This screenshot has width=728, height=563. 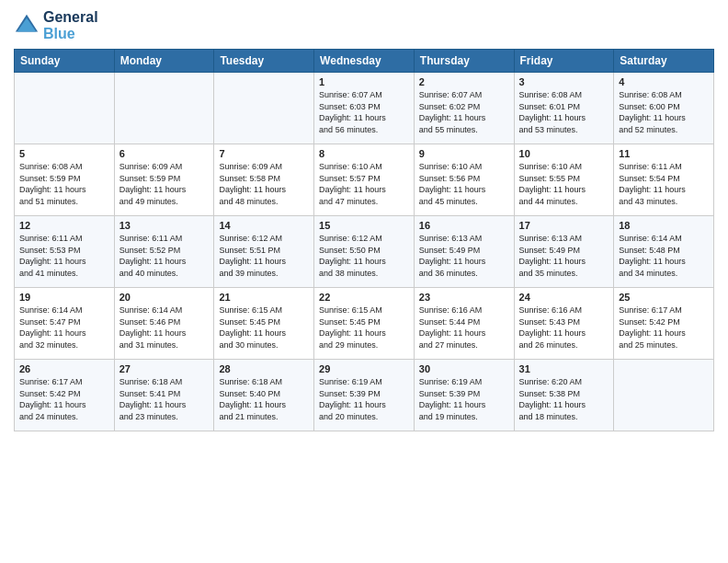 I want to click on calendar-cell: 28Sunrise: 6:18 AM Sunset: 5:40 PM Dayli…, so click(x=265, y=396).